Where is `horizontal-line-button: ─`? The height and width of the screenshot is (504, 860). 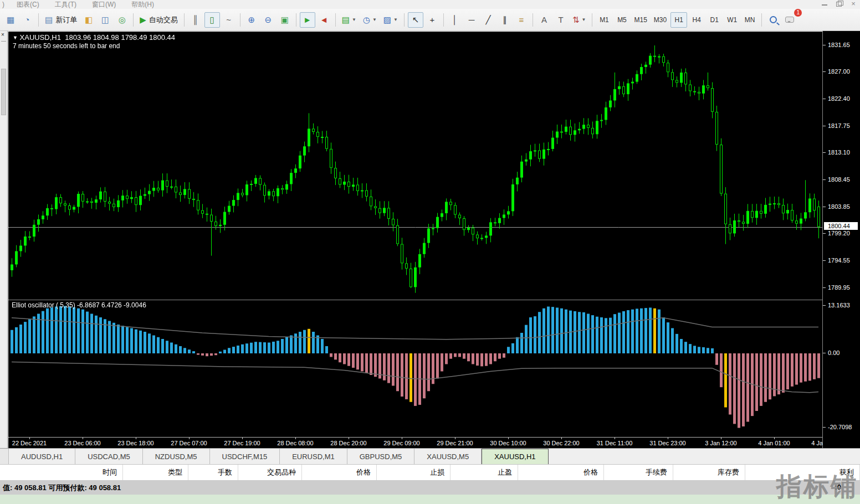
horizontal-line-button: ─ is located at coordinates (472, 20).